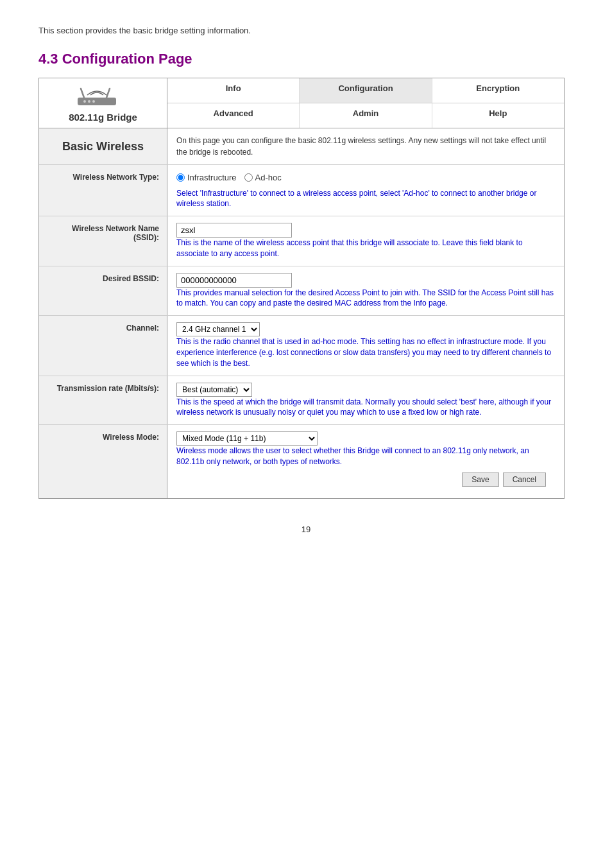 This screenshot has height=868, width=612. Describe the element at coordinates (103, 241) in the screenshot. I see `ssid-label: Wireless Network Name (SSID):` at that location.